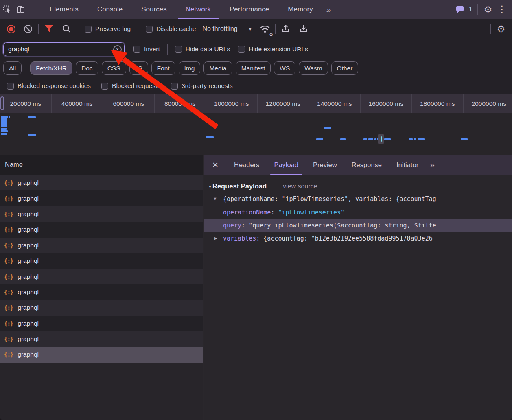 The image size is (512, 420). What do you see at coordinates (190, 68) in the screenshot?
I see `filter-chip-img: Img` at bounding box center [190, 68].